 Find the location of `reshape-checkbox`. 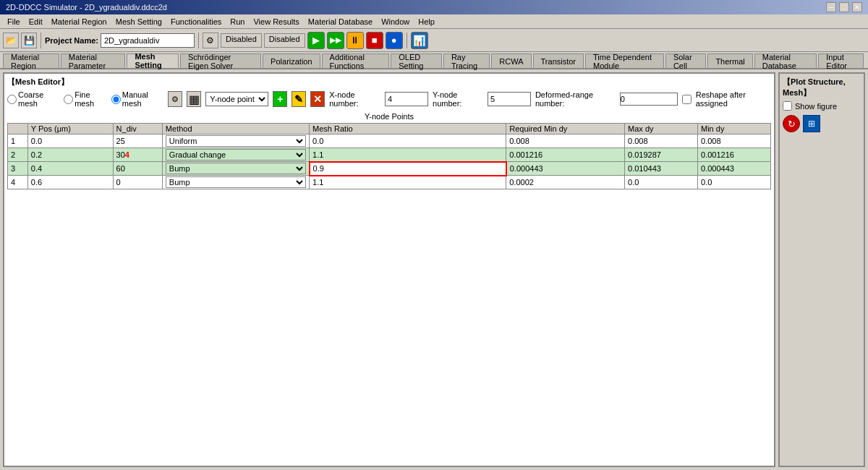

reshape-checkbox is located at coordinates (687, 100).